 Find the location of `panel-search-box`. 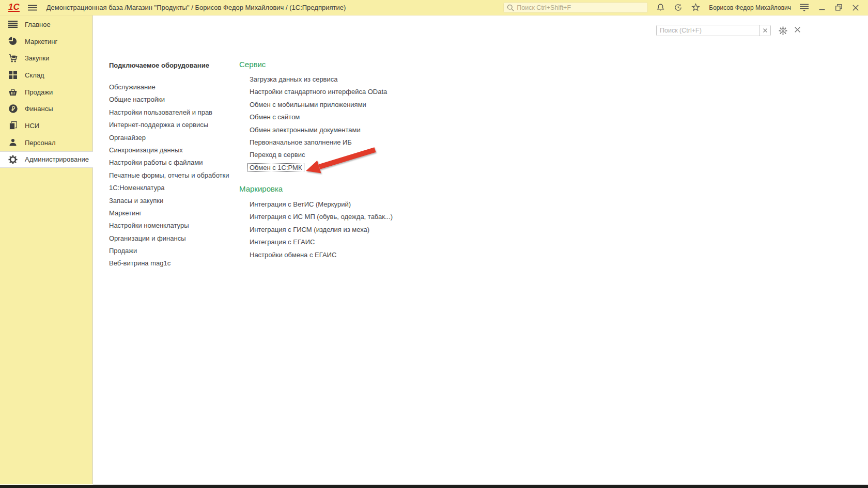

panel-search-box is located at coordinates (714, 30).